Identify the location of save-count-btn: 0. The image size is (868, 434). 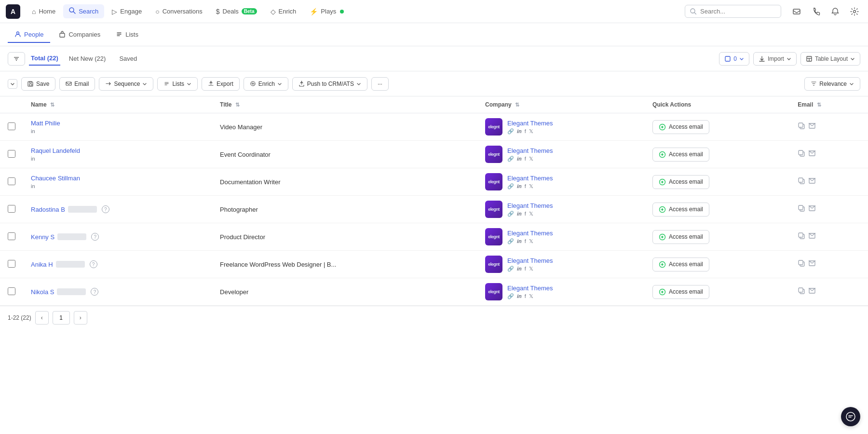
(734, 59).